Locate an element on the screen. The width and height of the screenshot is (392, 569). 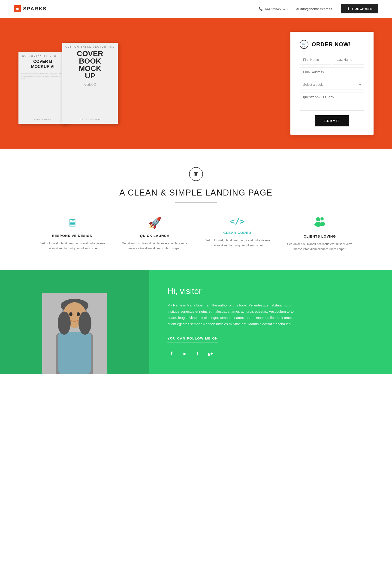
author-image is located at coordinates (74, 322).